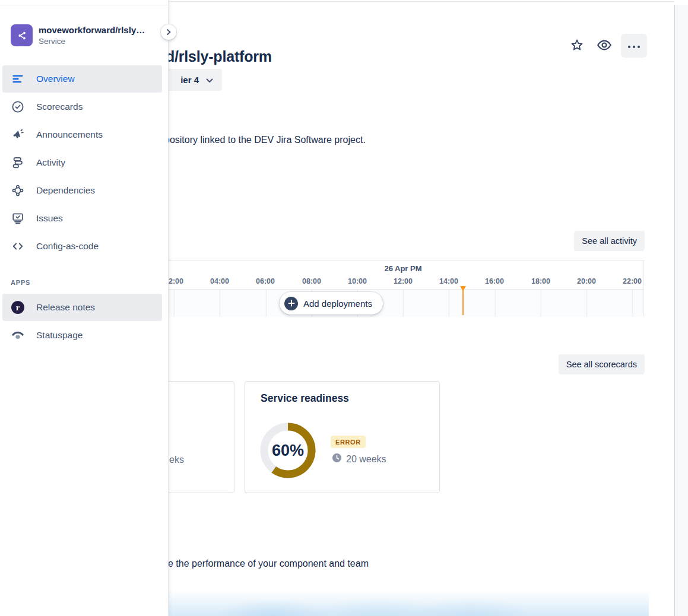  Describe the element at coordinates (65, 190) in the screenshot. I see `sidebar-item-label: Dependencies` at that location.